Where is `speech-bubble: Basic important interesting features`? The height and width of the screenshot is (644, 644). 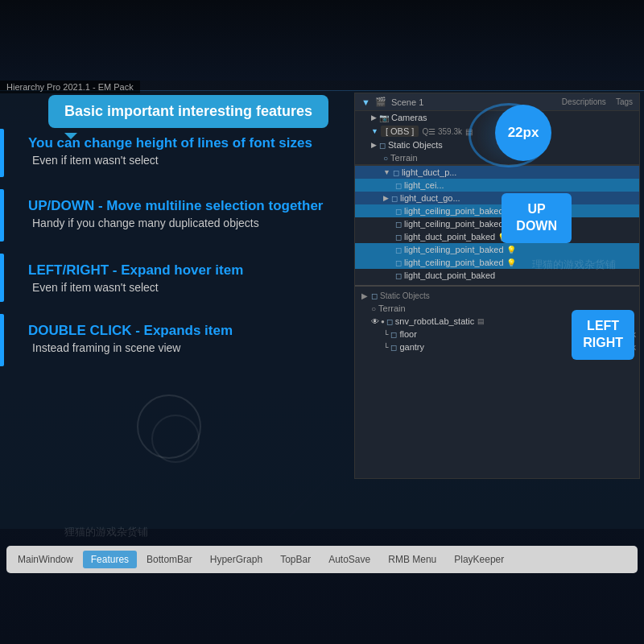 speech-bubble: Basic important interesting features is located at coordinates (188, 111).